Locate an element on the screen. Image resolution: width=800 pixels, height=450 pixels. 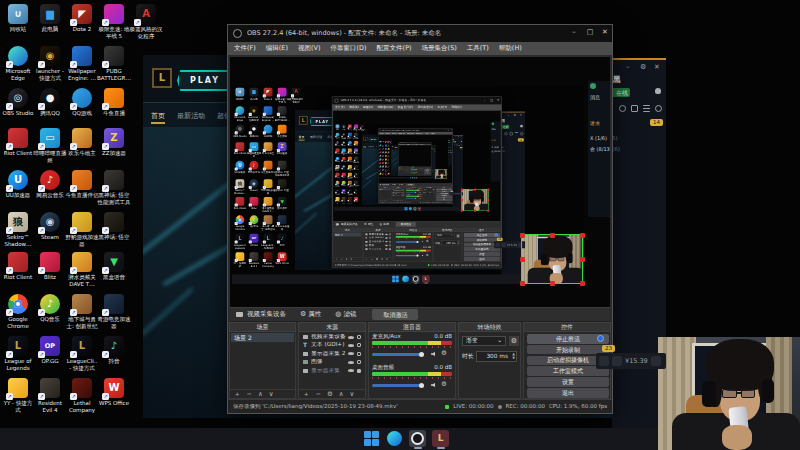
desktop-icon-douyin: ♪↗抖音 is located at coordinates (114, 350).